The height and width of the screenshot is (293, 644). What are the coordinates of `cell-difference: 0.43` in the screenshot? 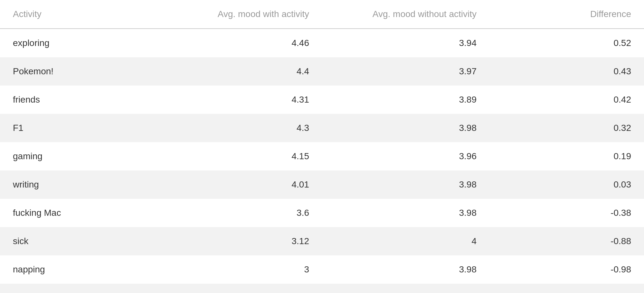 It's located at (567, 71).